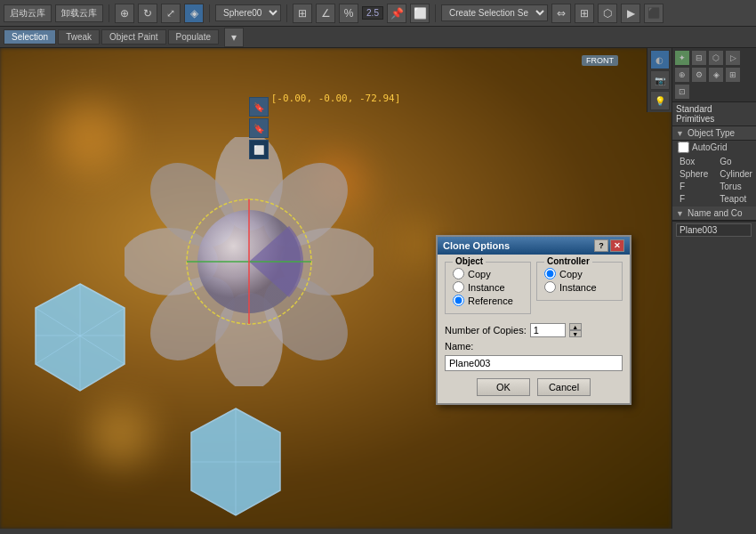 The height and width of the screenshot is (534, 756). I want to click on vp-camera-icon: 📷, so click(660, 80).